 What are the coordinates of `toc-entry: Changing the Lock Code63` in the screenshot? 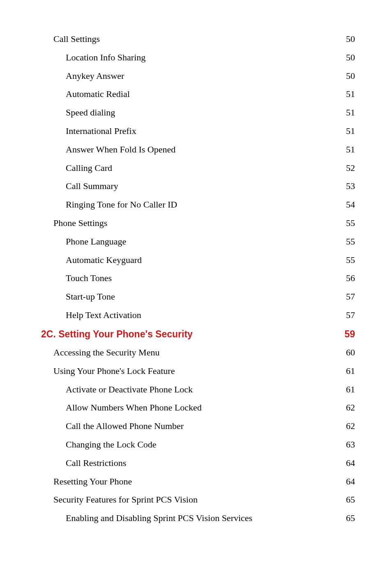 It's located at (210, 445).